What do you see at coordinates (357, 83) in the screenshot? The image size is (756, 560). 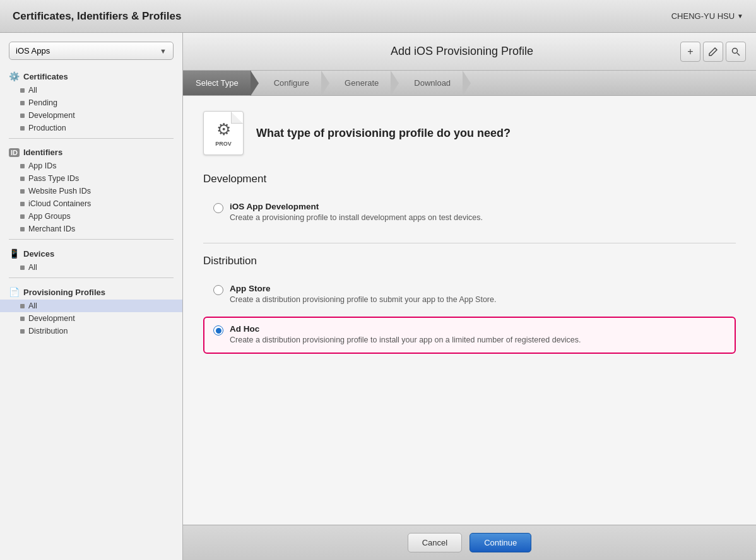 I see `wizard-step-generate: Generate` at bounding box center [357, 83].